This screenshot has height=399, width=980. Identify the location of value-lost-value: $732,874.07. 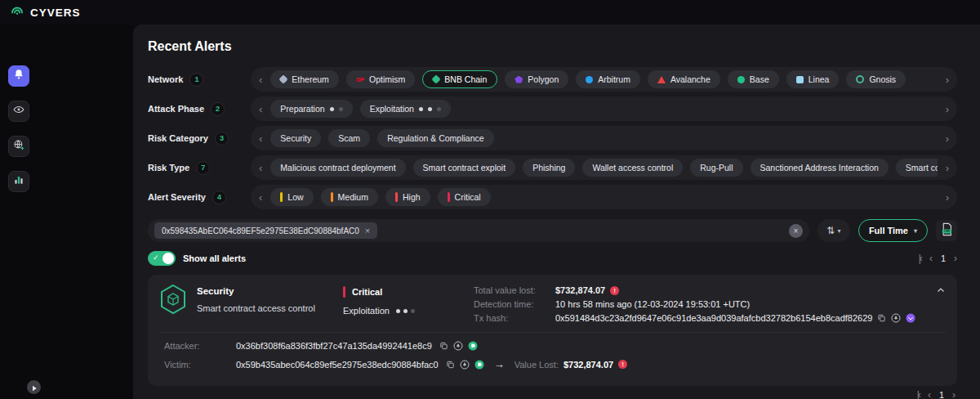
(588, 365).